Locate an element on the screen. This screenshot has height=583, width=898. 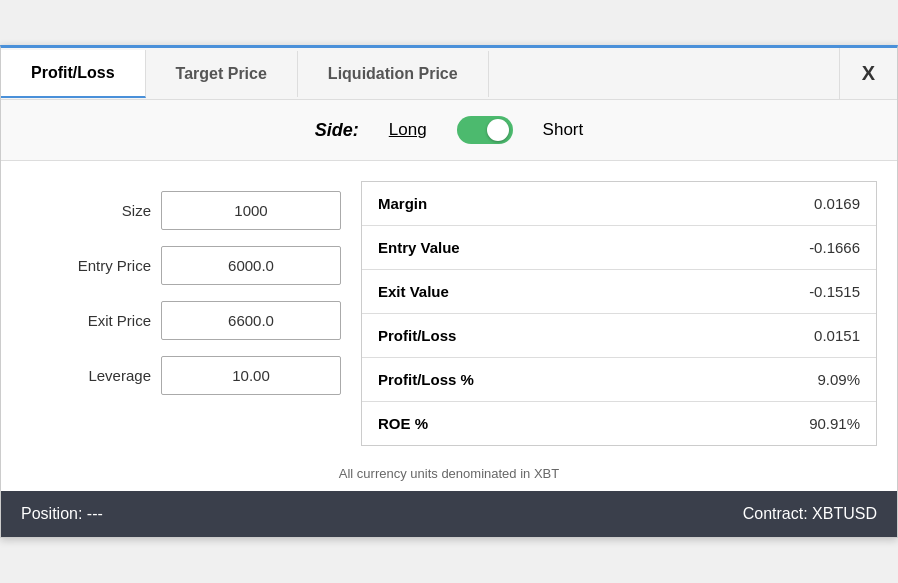
currency-note: All currency units denominated in XBT is located at coordinates (449, 468).